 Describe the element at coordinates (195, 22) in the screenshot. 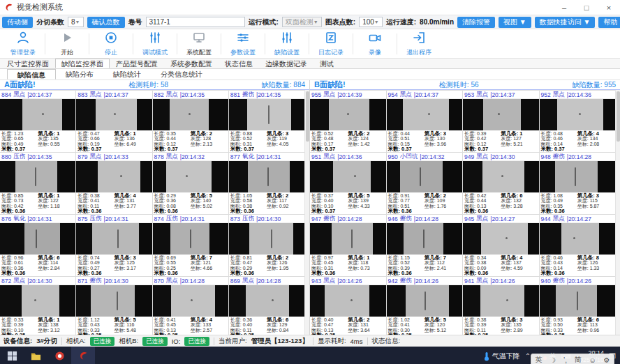

I see `roll-number-input` at that location.